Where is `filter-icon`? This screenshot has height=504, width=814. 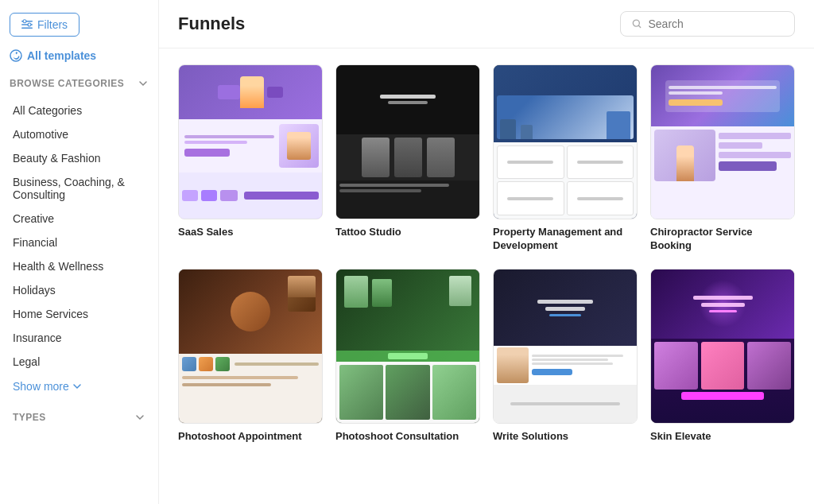 filter-icon is located at coordinates (27, 25).